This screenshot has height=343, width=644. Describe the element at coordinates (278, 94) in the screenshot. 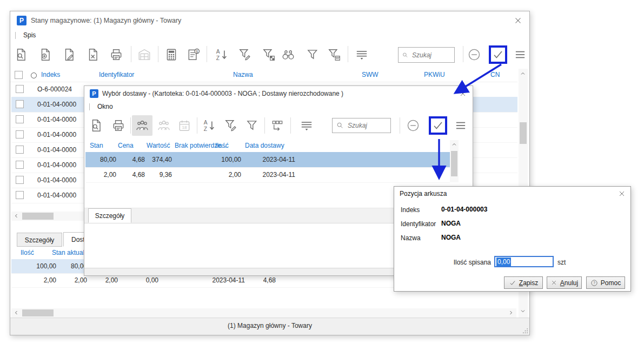

I see `title-bar: P Wybór dostawy - (Kartoteka: 0-01-04-00…` at that location.